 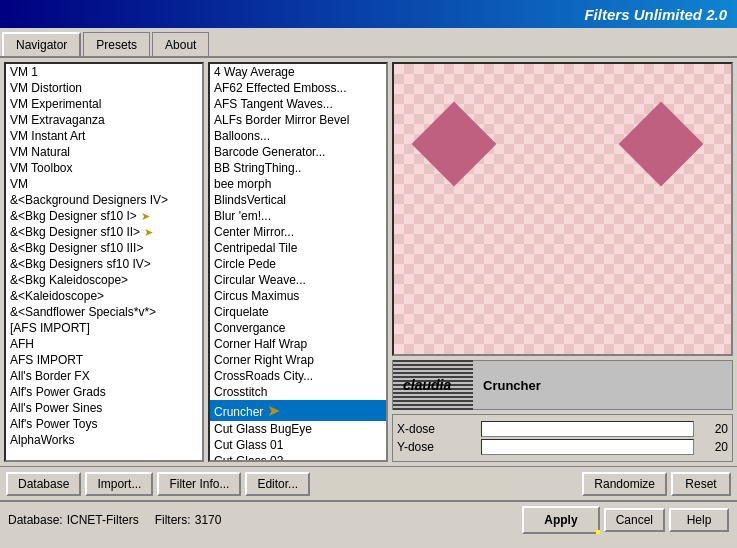 What do you see at coordinates (104, 264) in the screenshot?
I see `left-panel-item: &<Bkg Designers sf10 IV>` at bounding box center [104, 264].